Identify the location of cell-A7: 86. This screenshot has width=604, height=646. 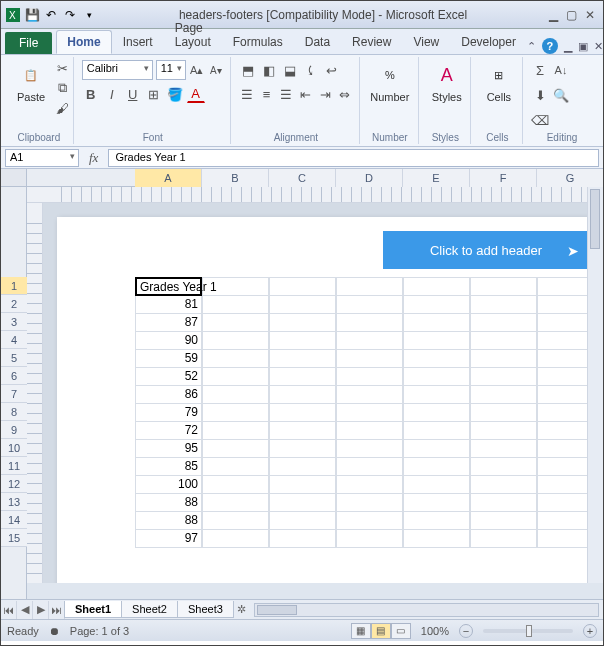
(168, 394).